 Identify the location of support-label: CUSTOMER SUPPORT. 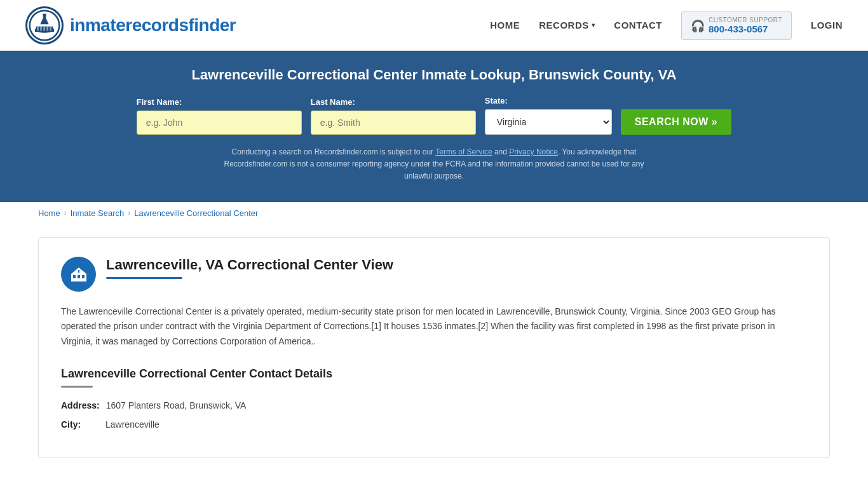
(745, 20).